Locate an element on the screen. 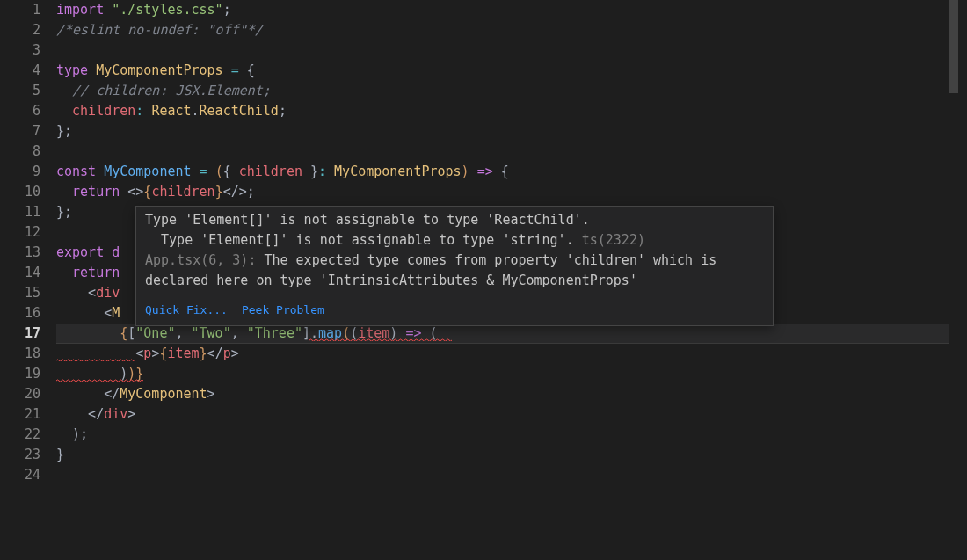 The width and height of the screenshot is (967, 560). line-number: 18 is located at coordinates (20, 353).